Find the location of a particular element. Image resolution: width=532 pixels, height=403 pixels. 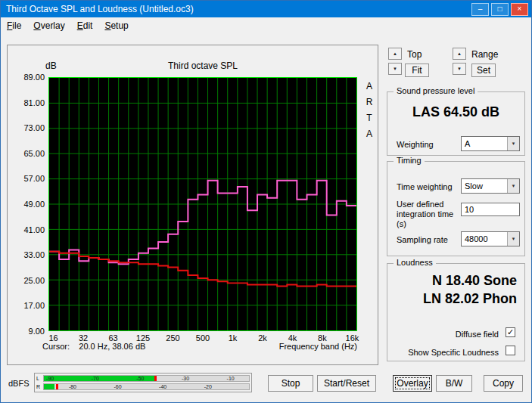

timing-group: Timing Time weighting Slow ▼ User define… is located at coordinates (456, 209).